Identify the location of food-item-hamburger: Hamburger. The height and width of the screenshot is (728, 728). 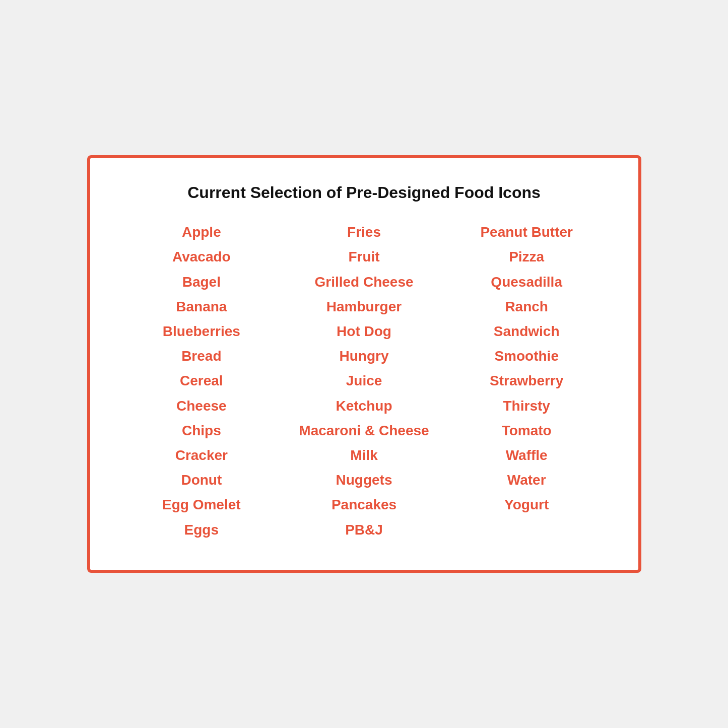
(364, 306).